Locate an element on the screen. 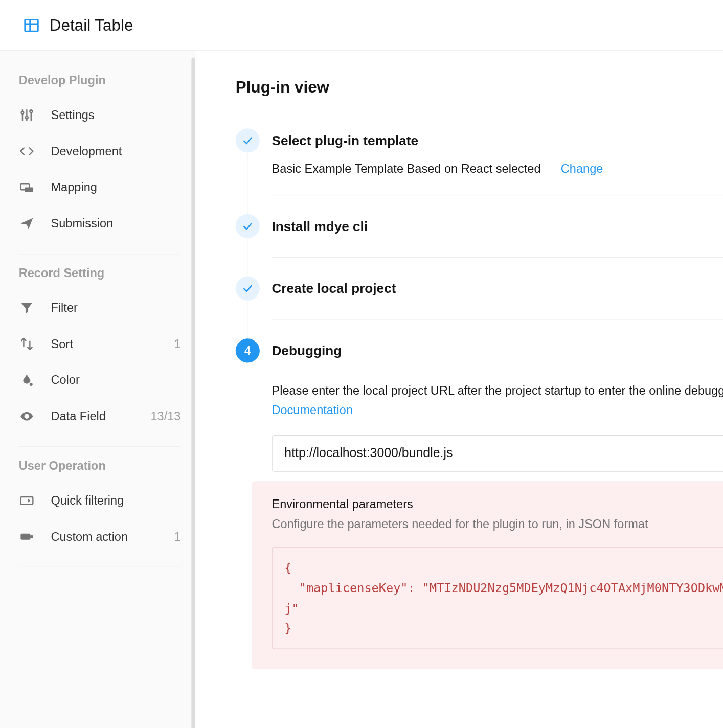  env-json-input: { "maplicenseKey": "MTIzNDU2Nzg5MDEyMzQ1… is located at coordinates (497, 598).